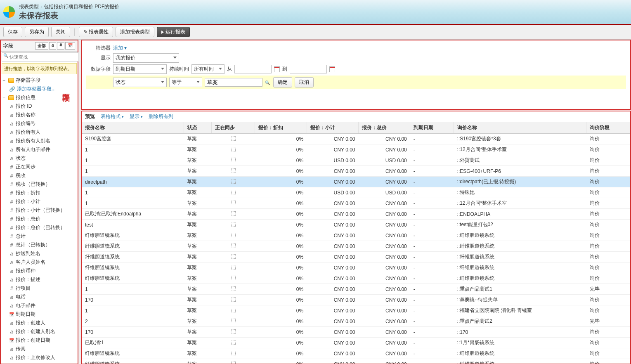 The height and width of the screenshot is (364, 631). What do you see at coordinates (283, 83) in the screenshot?
I see `filter-ok-button: 确定` at bounding box center [283, 83].